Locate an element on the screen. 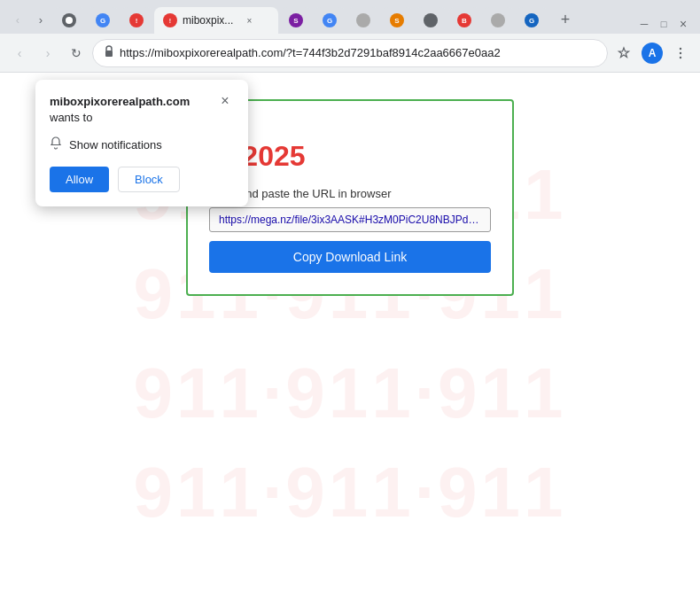 This screenshot has height=614, width=700. bell-icon is located at coordinates (56, 144).